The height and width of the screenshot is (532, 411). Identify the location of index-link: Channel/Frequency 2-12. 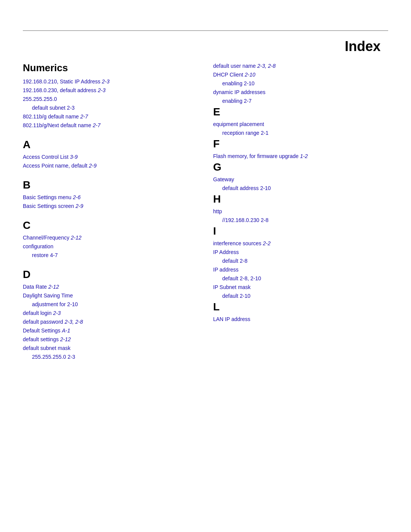
(52, 238).